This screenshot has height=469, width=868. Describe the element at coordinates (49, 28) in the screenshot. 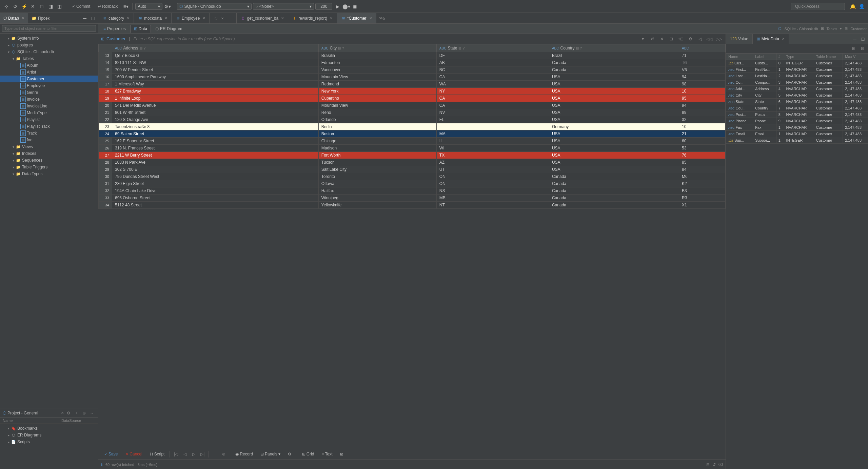

I see `db-filter-input` at that location.